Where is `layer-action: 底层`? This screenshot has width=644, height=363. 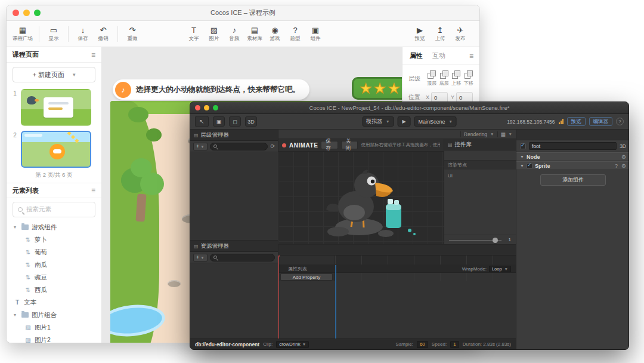
layer-action: 底层 is located at coordinates (445, 79).